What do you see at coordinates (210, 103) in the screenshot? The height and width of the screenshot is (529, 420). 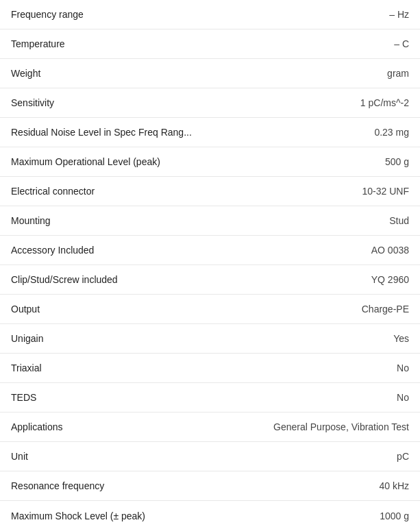 I see `spec-row-sensitivity: Sensitivity1 pC/ms^-2` at bounding box center [210, 103].